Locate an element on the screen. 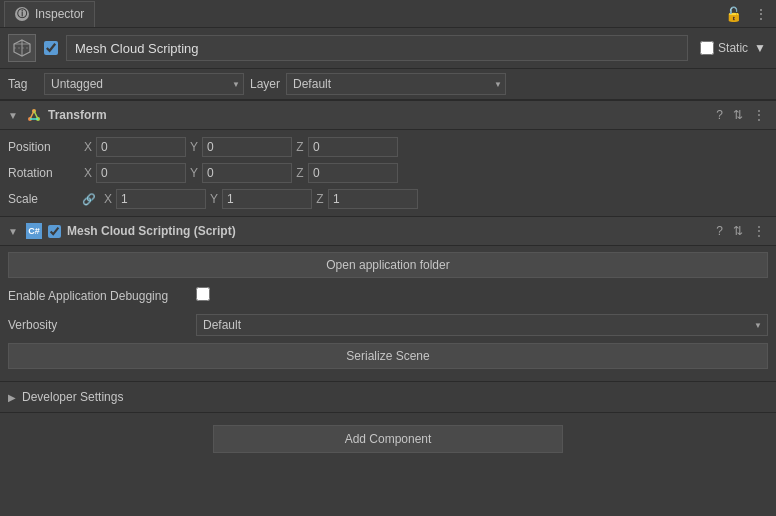  verbosity-row: Verbosity Default is located at coordinates (388, 325).